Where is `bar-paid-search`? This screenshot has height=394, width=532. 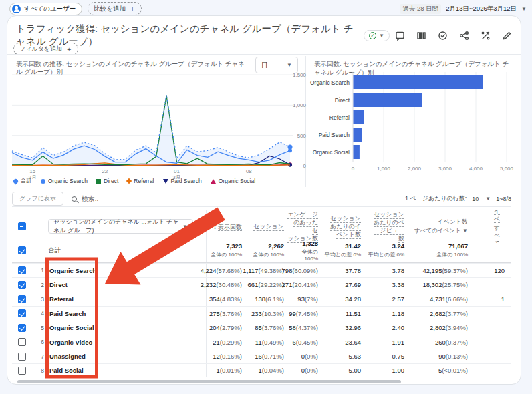 bar-paid-search is located at coordinates (358, 135).